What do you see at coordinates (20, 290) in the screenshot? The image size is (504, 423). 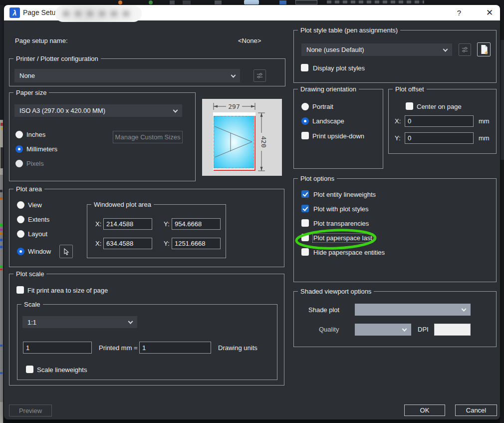 I see `fit-to-page-checkbox` at bounding box center [20, 290].